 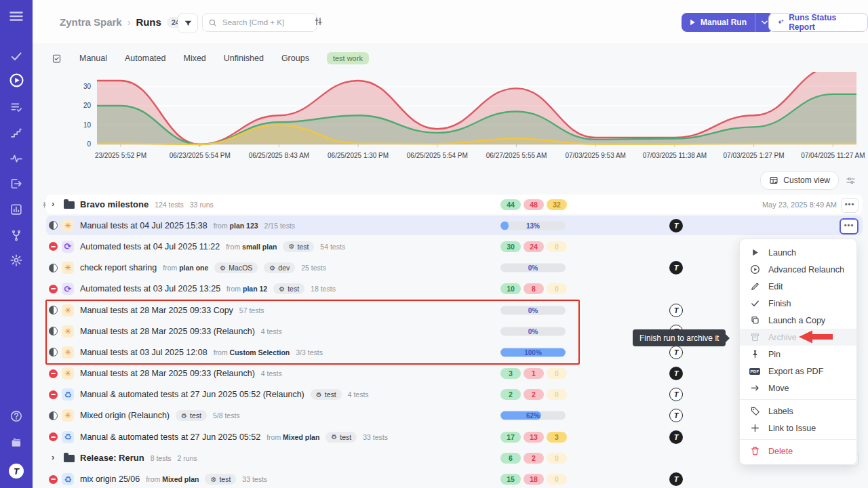 I want to click on tab-mixed: Mixed, so click(x=194, y=58).